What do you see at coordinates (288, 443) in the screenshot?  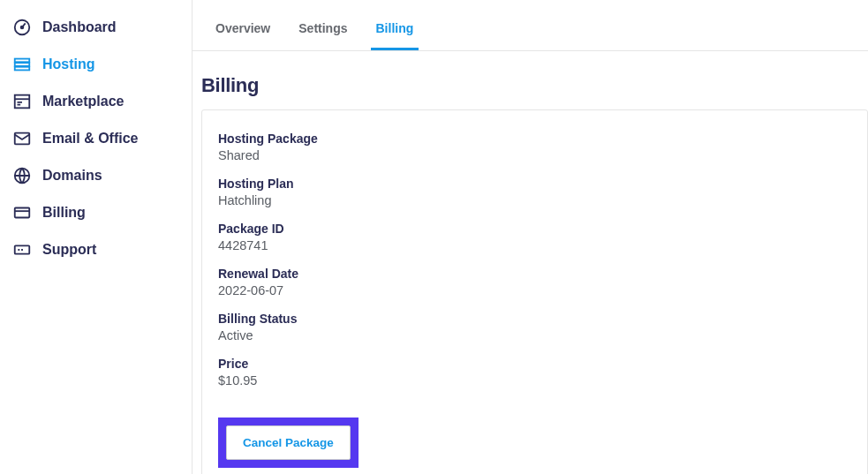 I see `cancel-package-button: Cancel Package` at bounding box center [288, 443].